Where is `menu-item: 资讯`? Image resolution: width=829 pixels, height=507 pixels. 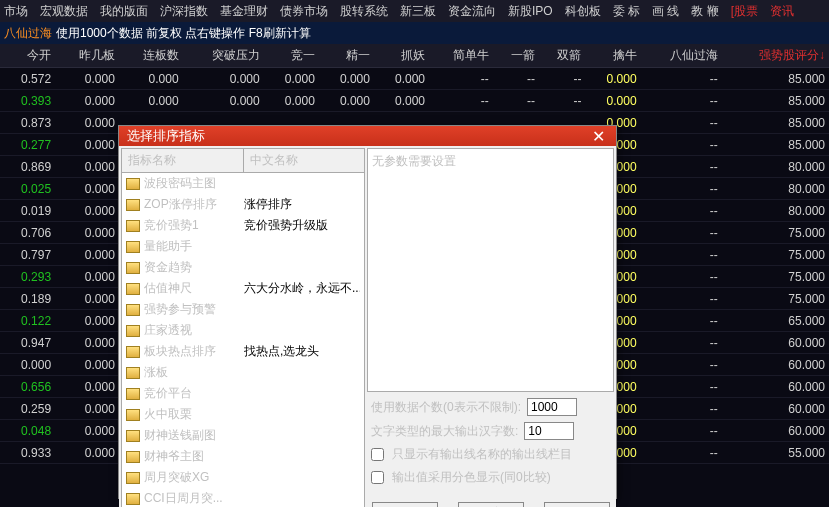 menu-item: 资讯 is located at coordinates (782, 12).